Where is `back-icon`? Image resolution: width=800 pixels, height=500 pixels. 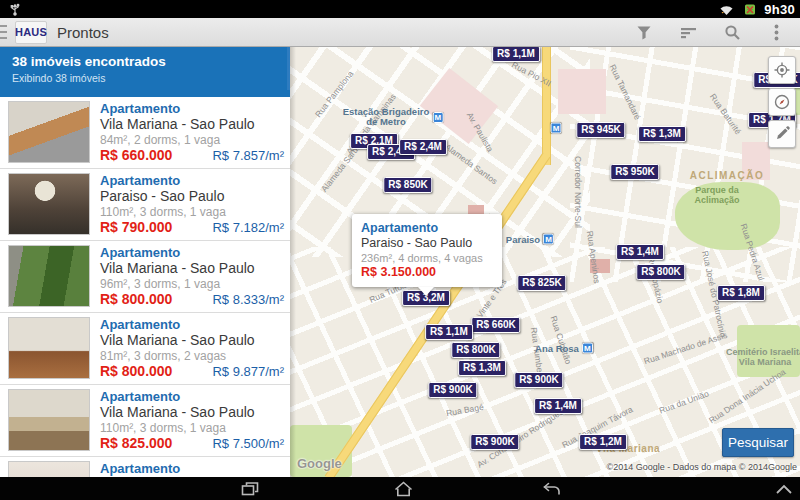
back-icon is located at coordinates (551, 488).